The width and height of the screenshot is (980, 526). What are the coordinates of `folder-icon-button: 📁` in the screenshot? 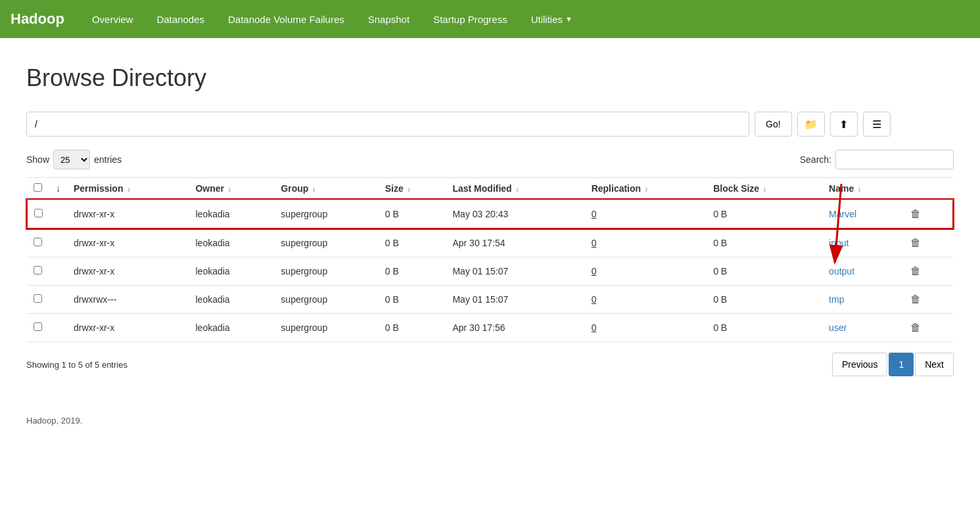 It's located at (811, 124).